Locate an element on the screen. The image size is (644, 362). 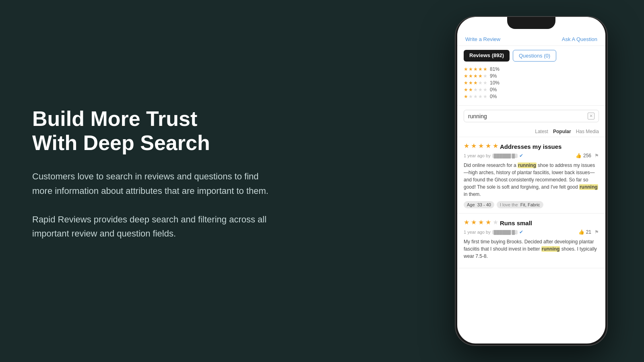
stars-1: ★ ★ ★ ★ ★ is located at coordinates (476, 97).